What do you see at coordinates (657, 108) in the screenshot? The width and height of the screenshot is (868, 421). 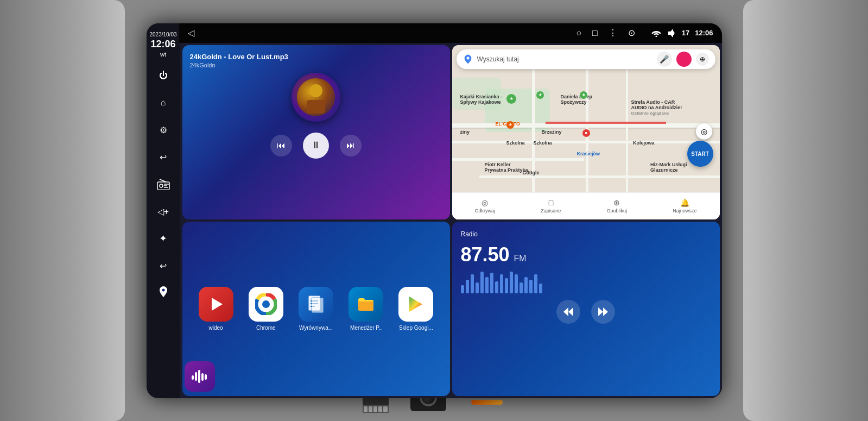 I see `map-label-strefa: Strefa Audio - CARAUDIO na Androidzie!Os…` at bounding box center [657, 108].